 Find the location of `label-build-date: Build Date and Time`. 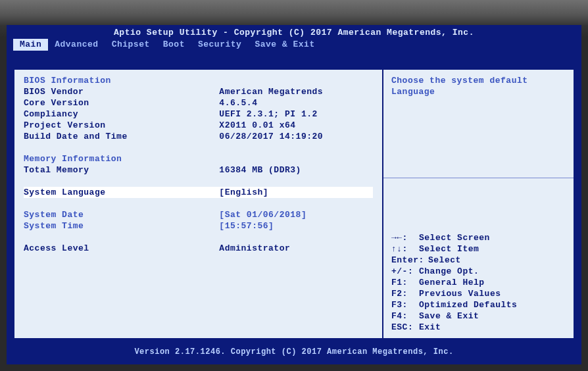

label-build-date: Build Date and Time is located at coordinates (121, 137).